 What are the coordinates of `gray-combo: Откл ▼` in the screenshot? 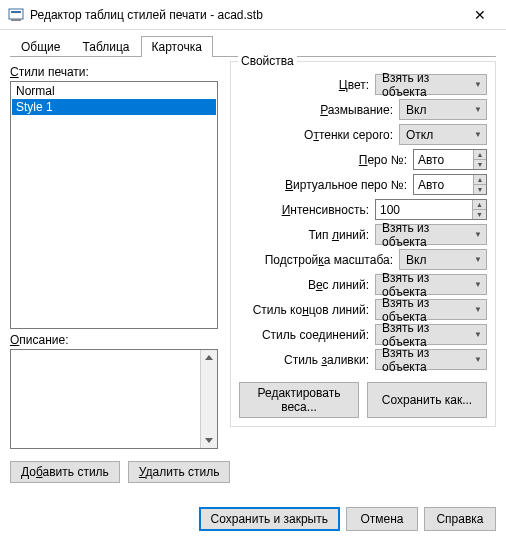 It's located at (443, 134).